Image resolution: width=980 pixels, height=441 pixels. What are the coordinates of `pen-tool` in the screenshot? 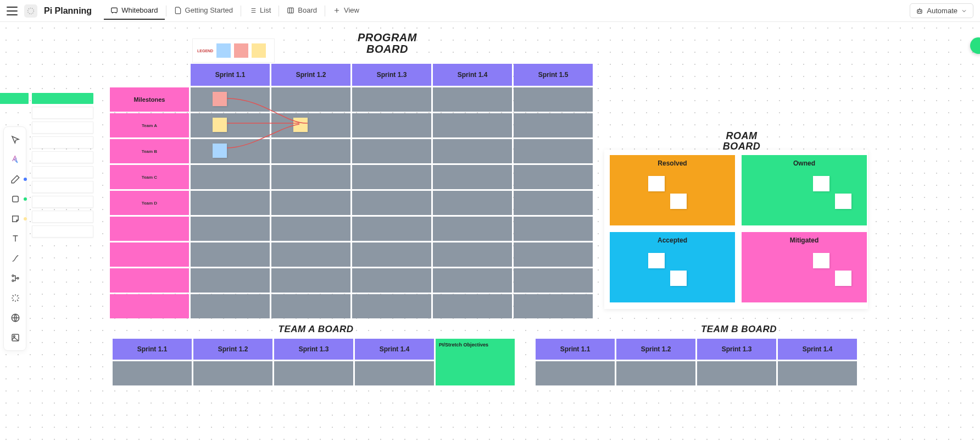 It's located at (15, 179).